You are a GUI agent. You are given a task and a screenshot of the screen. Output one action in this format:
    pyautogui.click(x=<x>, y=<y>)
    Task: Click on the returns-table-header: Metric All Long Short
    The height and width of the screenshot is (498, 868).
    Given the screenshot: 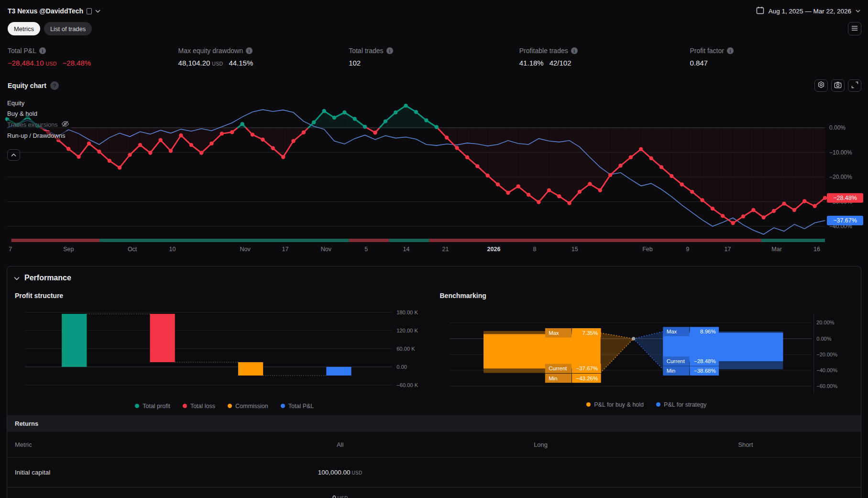 What is the action you would take?
    pyautogui.click(x=434, y=445)
    